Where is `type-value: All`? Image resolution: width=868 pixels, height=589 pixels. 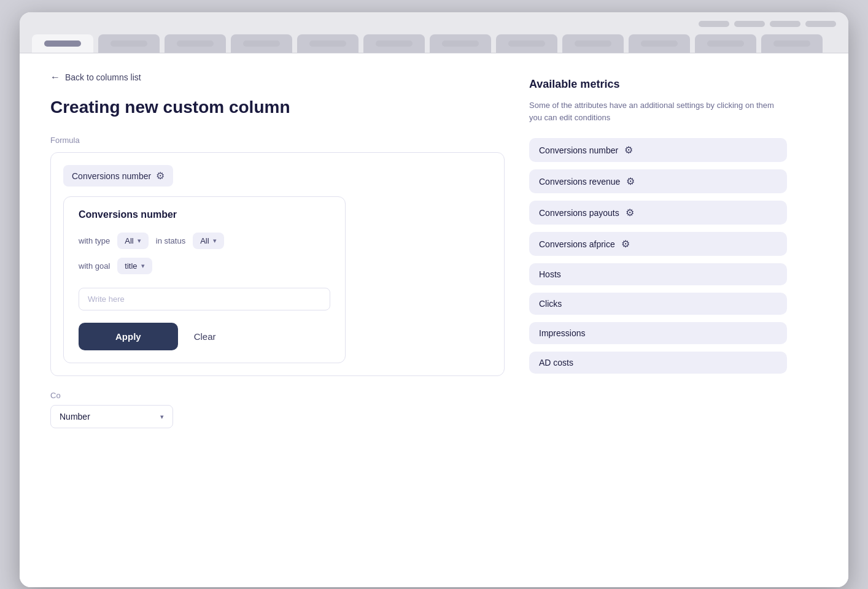
type-value: All is located at coordinates (129, 241).